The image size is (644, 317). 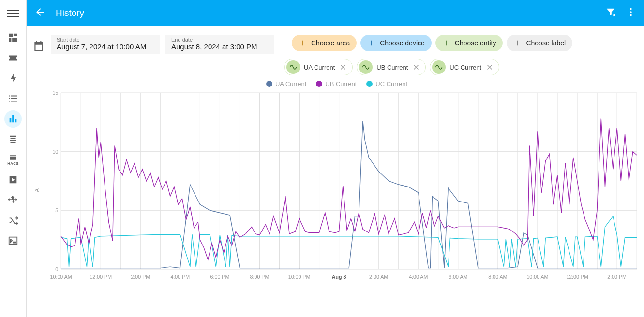 What do you see at coordinates (105, 46) in the screenshot?
I see `start-date-value: August 7, 2024 at 10:00 AM` at bounding box center [105, 46].